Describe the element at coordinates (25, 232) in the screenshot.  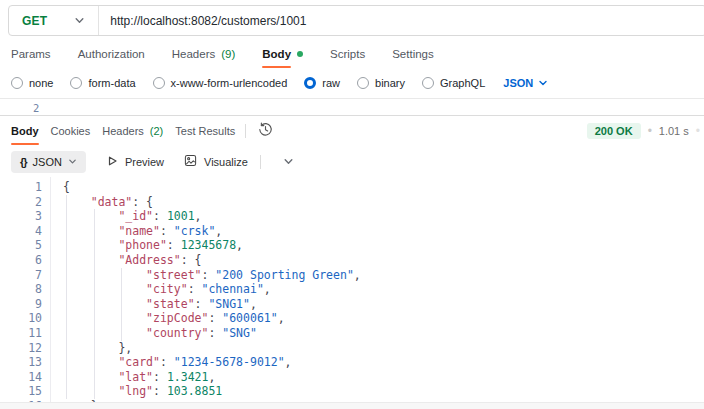
I see `line-number: 4` at that location.